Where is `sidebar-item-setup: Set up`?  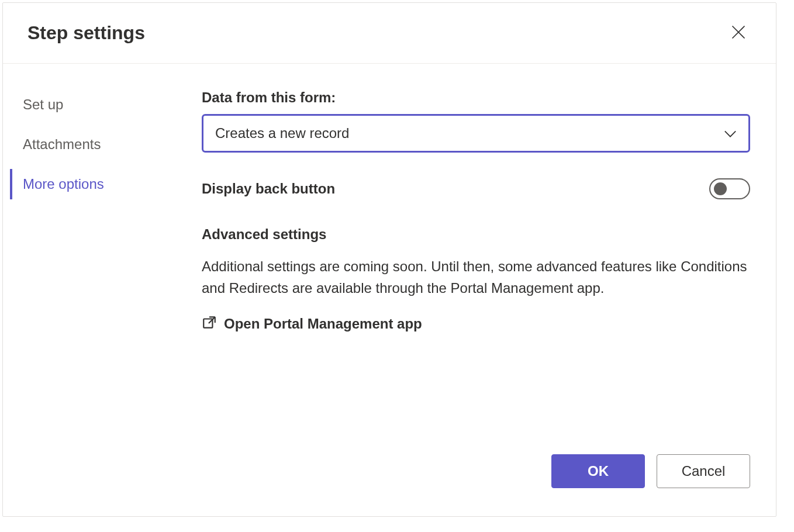
sidebar-item-setup: Set up is located at coordinates (94, 105).